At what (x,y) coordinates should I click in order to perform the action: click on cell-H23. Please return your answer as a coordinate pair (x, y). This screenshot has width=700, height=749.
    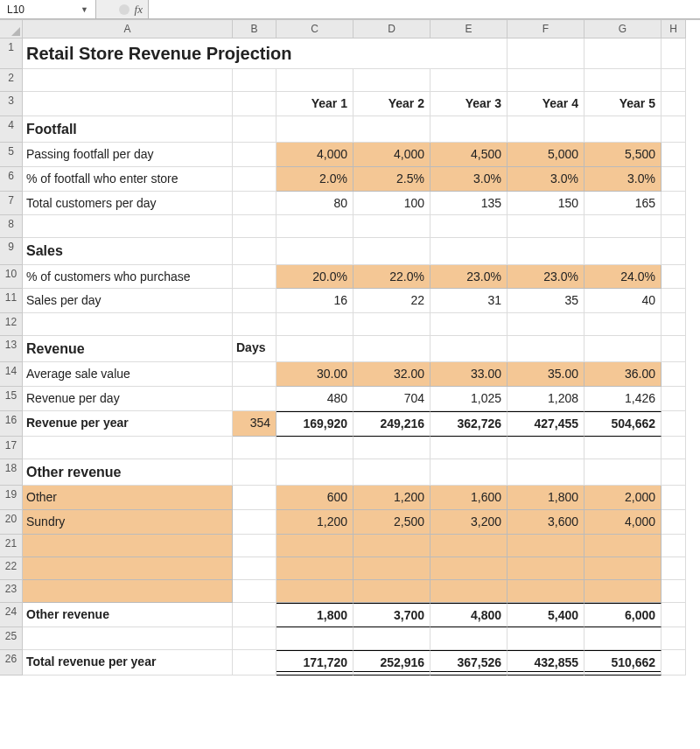
    Looking at the image, I should click on (674, 592).